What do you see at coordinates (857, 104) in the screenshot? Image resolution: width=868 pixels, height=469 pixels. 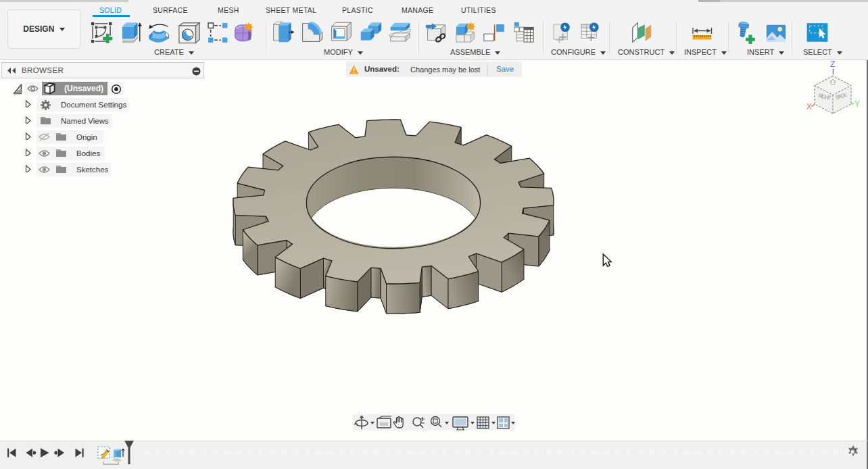 I see `svg-text: Y` at bounding box center [857, 104].